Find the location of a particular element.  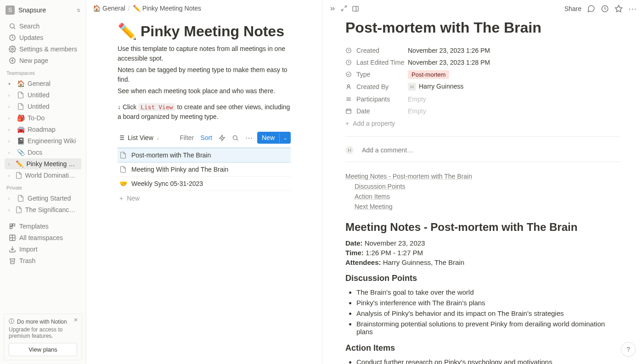

sidebar-page: ›📓Engineering Wiki is located at coordinates (43, 141).